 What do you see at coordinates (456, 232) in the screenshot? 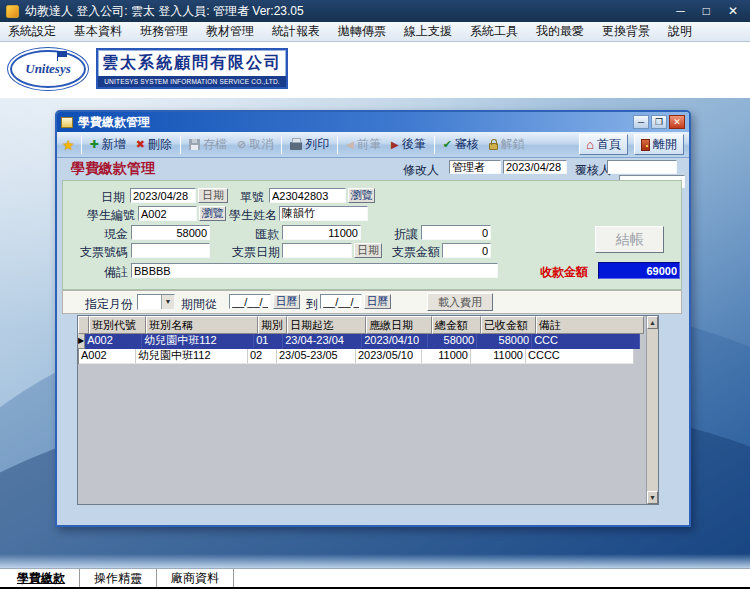
I see `discount-field` at bounding box center [456, 232].